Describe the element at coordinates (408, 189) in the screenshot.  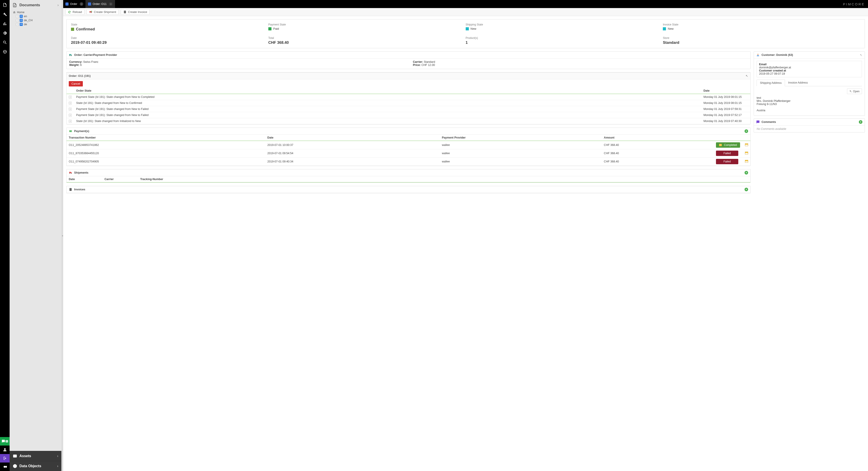
I see `invoices-panel: Invoices +` at that location.